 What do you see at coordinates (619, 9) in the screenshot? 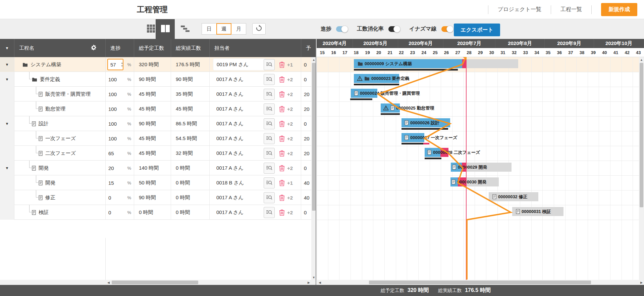
I see `create-new-button: 新規作成` at bounding box center [619, 9].